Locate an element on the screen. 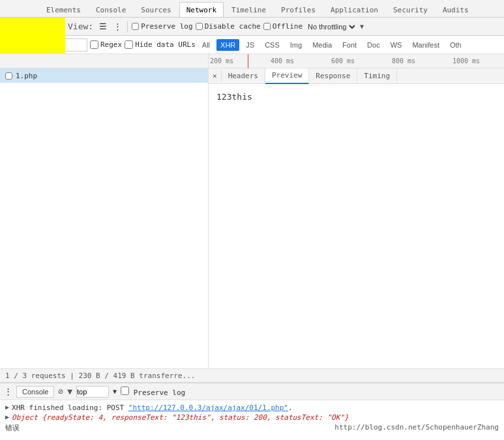 This screenshot has width=504, height=440. detail-tab-close: ✕ is located at coordinates (215, 76).